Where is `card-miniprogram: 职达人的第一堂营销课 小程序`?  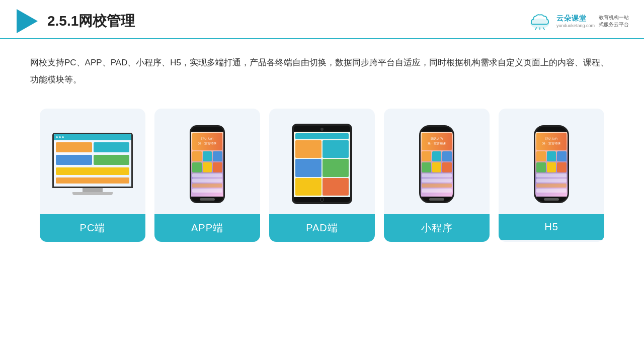
card-miniprogram: 职达人的第一堂营销课 小程序 is located at coordinates (437, 175).